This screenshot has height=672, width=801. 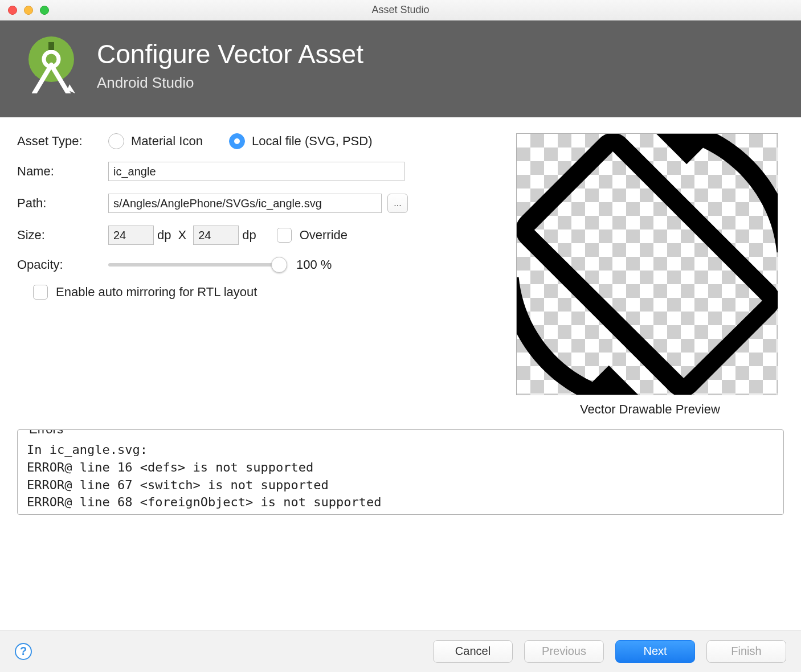 What do you see at coordinates (647, 264) in the screenshot?
I see `screen-rotation-icon` at bounding box center [647, 264].